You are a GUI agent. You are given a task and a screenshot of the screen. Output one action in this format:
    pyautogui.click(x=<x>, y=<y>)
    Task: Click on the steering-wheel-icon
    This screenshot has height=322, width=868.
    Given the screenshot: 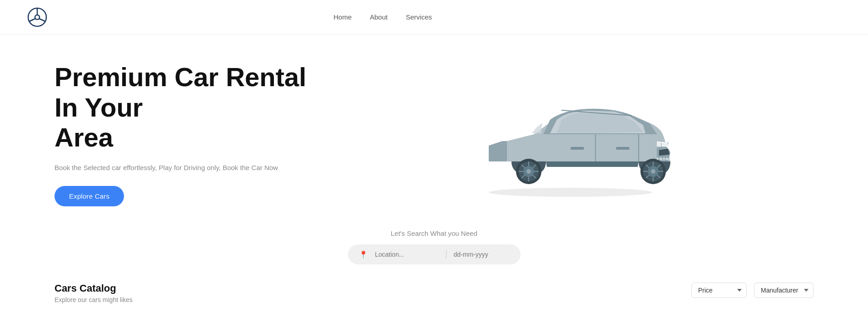 What is the action you would take?
    pyautogui.click(x=37, y=17)
    